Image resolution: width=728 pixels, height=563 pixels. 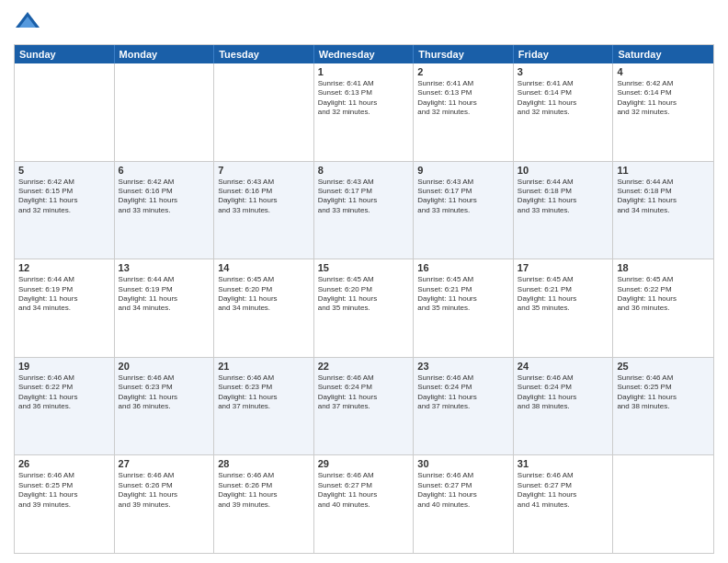 I want to click on day-number: 10, so click(x=563, y=170).